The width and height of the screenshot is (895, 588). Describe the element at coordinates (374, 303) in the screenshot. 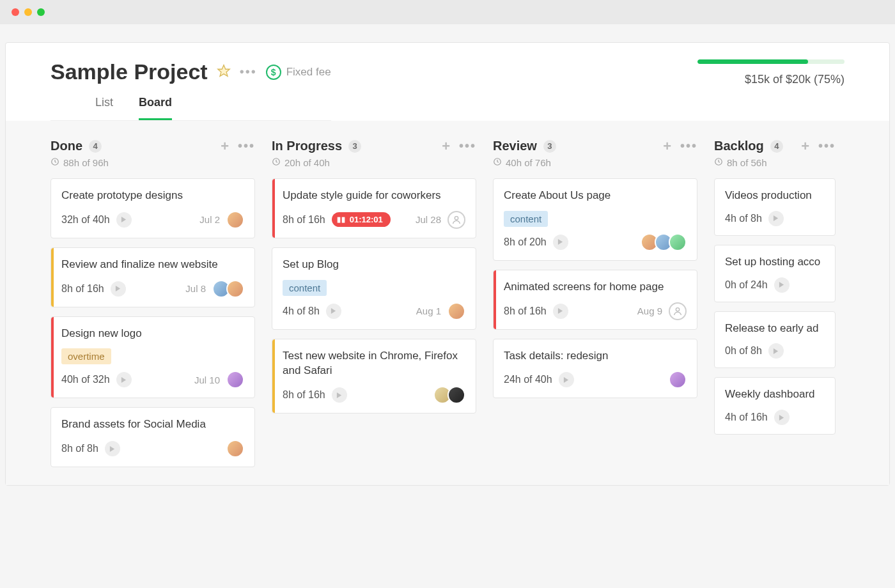

I see `board-column: In Progress 3 + ••• 20h of 40h Update st…` at that location.